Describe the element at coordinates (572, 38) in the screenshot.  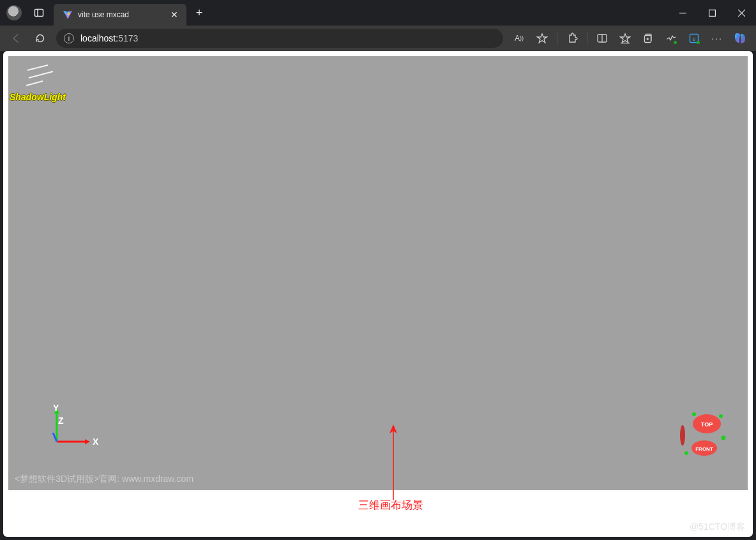
I see `extensions-icon` at that location.